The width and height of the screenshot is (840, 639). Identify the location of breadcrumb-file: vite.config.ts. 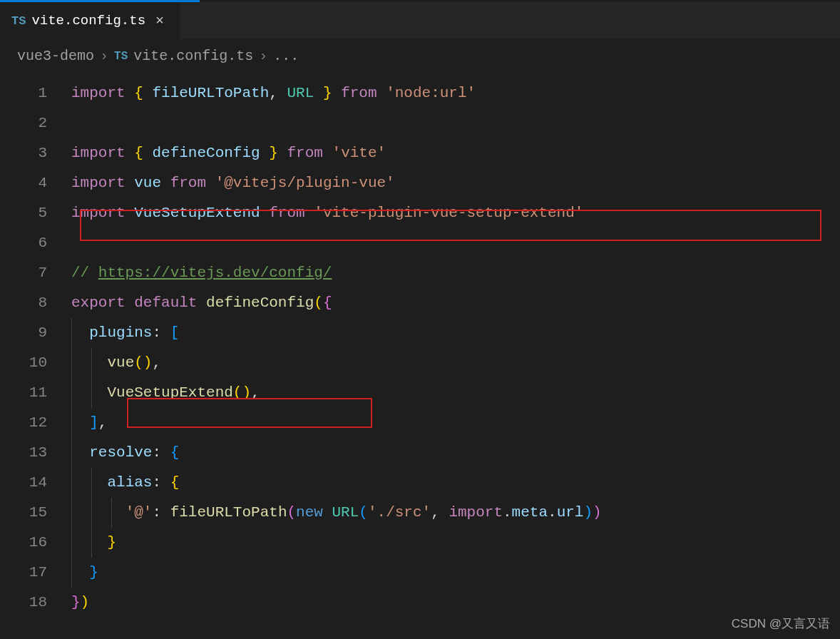
(193, 56).